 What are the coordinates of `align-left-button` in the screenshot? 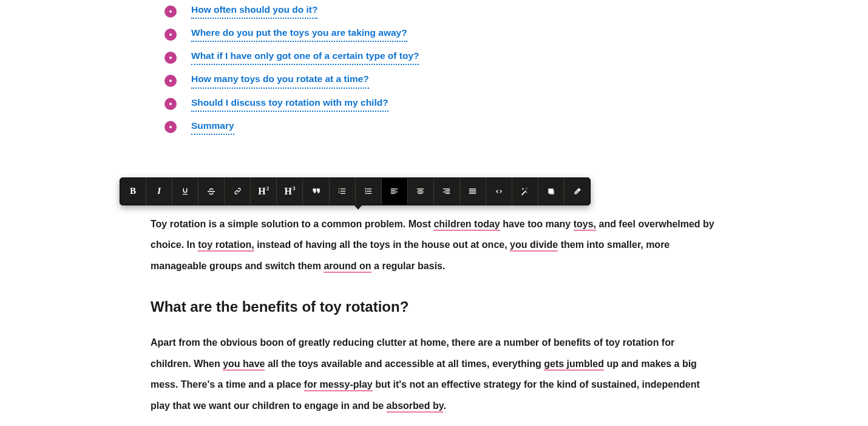 It's located at (395, 191).